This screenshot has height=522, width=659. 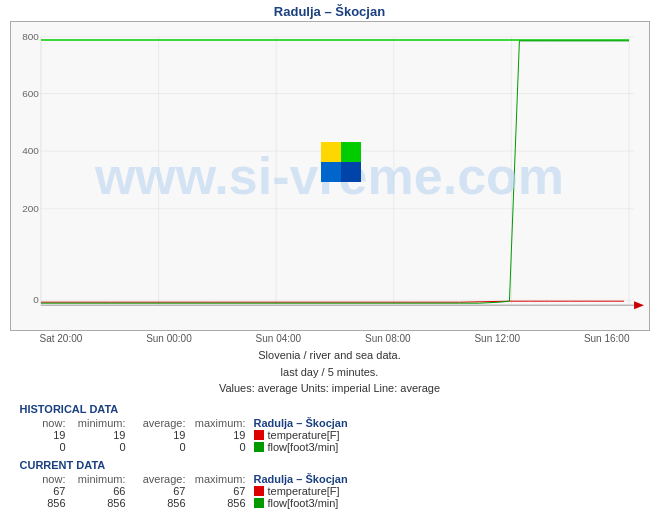 I want to click on svg-text: 800, so click(x=30, y=36).